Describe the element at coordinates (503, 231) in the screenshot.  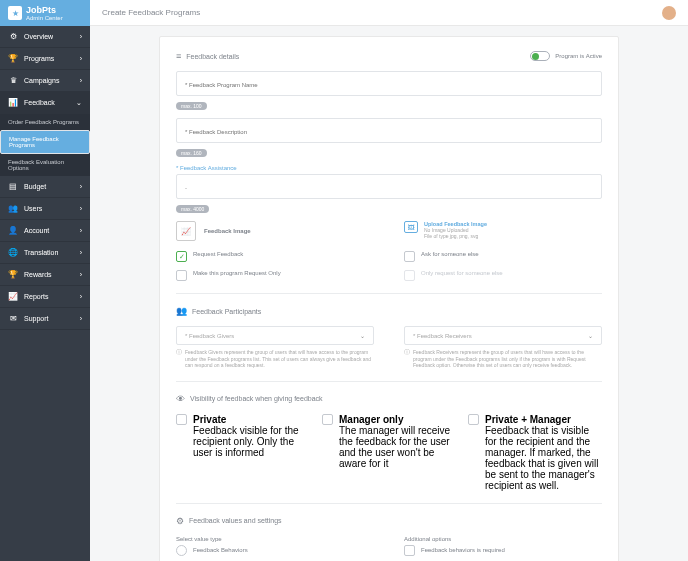
I see `upload-image: 🖼 Upload Feedback Image No Image Uploade…` at that location.